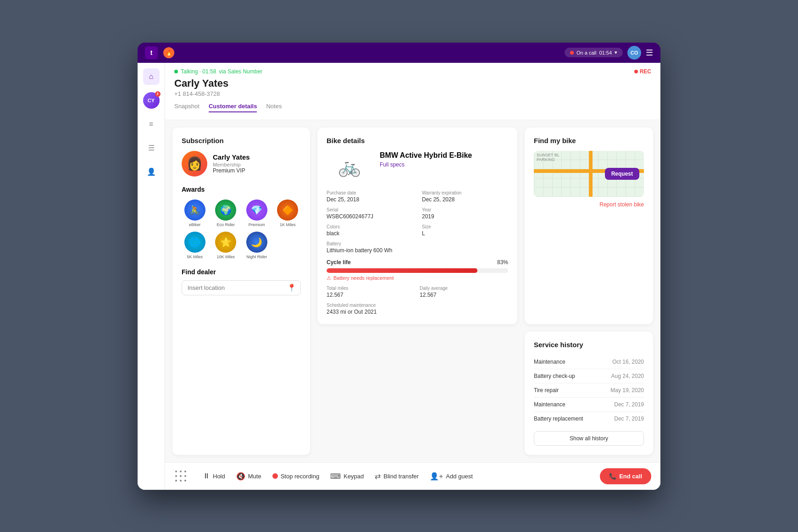 Image resolution: width=798 pixels, height=532 pixels. I want to click on sidebar-home-icon: ⌂, so click(151, 77).